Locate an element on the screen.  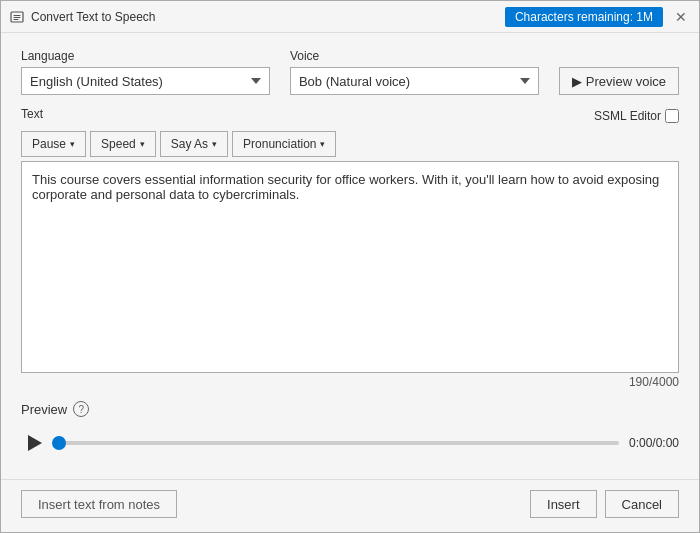
ssml-editor-checkbox is located at coordinates (672, 116).